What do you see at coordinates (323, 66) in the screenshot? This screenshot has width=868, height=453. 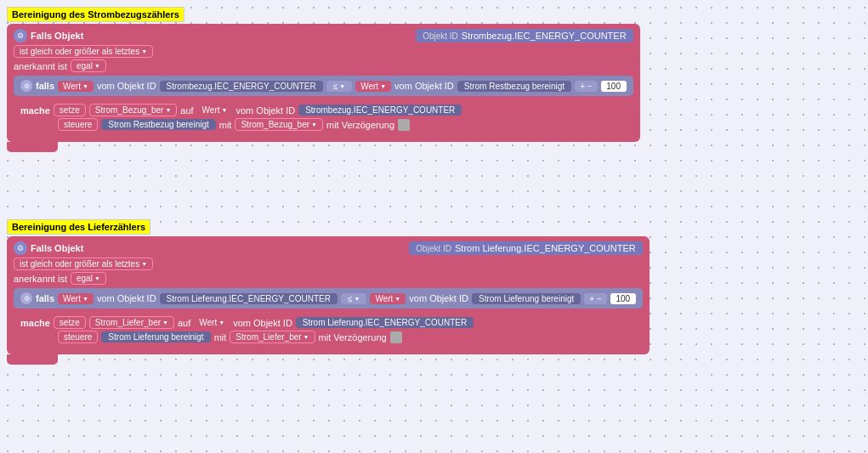 I see `block1-condition2-row: anerkannt ist egal` at bounding box center [323, 66].